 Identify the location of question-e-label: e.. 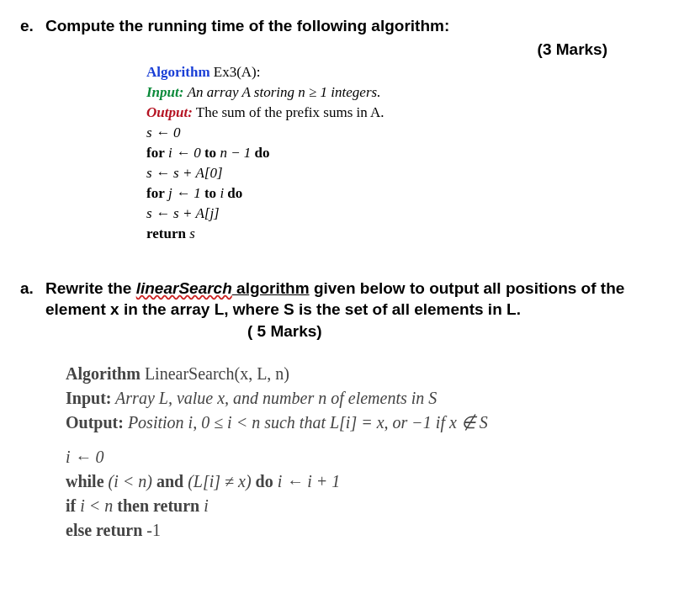
(33, 26).